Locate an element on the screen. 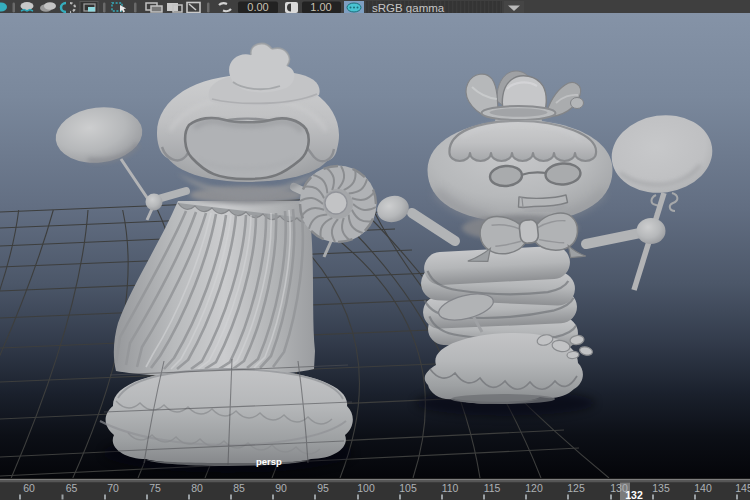 The width and height of the screenshot is (750, 500). svg-text: 115 is located at coordinates (492, 488).